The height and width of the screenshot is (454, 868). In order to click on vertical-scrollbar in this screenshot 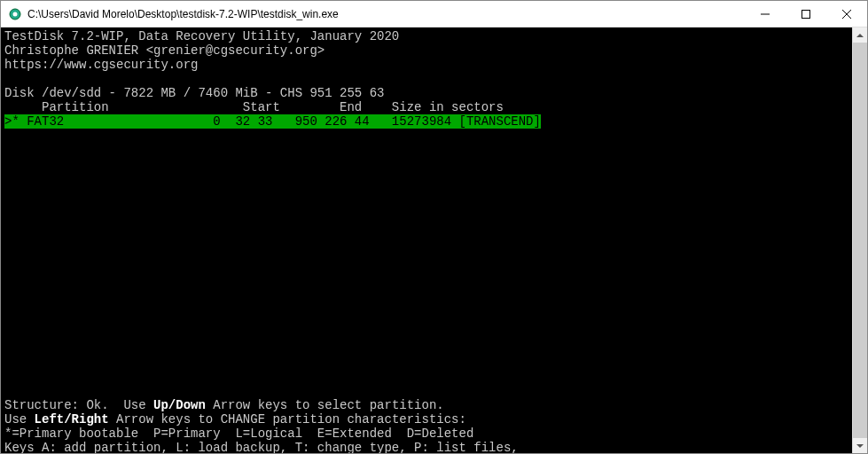, I will do `click(860, 240)`.